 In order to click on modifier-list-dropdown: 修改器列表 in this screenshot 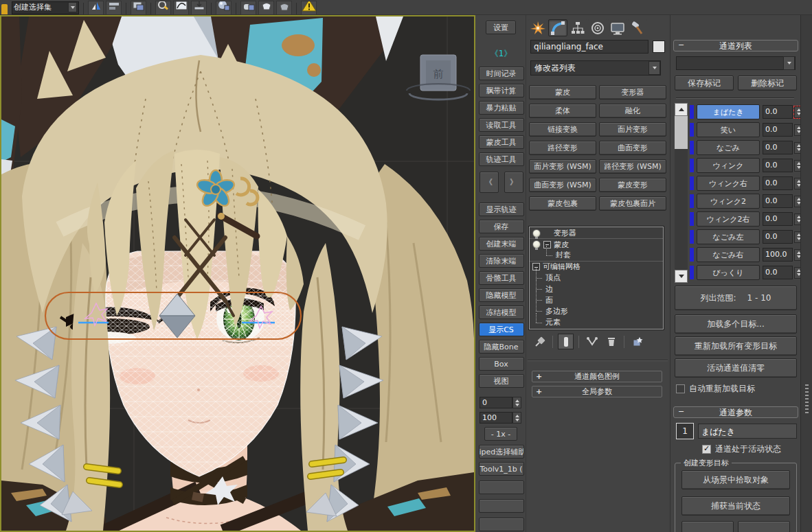, I will do `click(596, 68)`.